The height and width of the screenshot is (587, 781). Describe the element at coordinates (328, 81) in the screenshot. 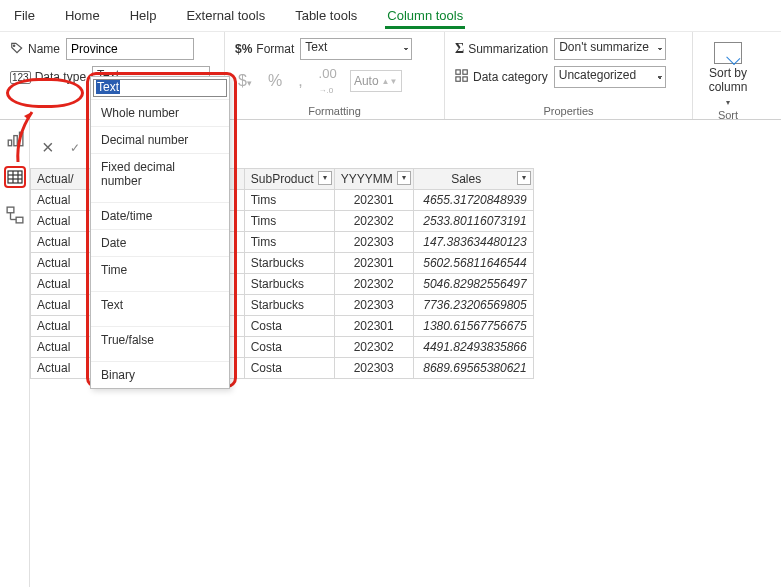

I see `decimals-button: .00→.0` at that location.